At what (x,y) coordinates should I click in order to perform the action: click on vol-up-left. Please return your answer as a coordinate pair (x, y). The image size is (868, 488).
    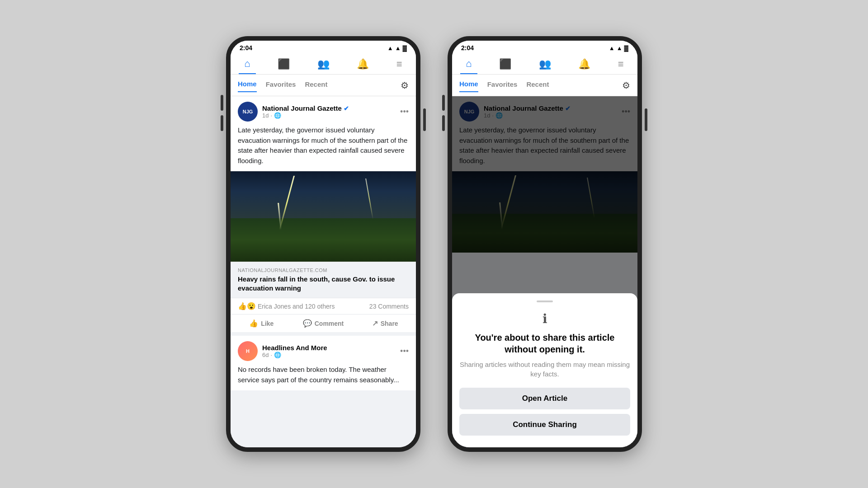
    Looking at the image, I should click on (222, 103).